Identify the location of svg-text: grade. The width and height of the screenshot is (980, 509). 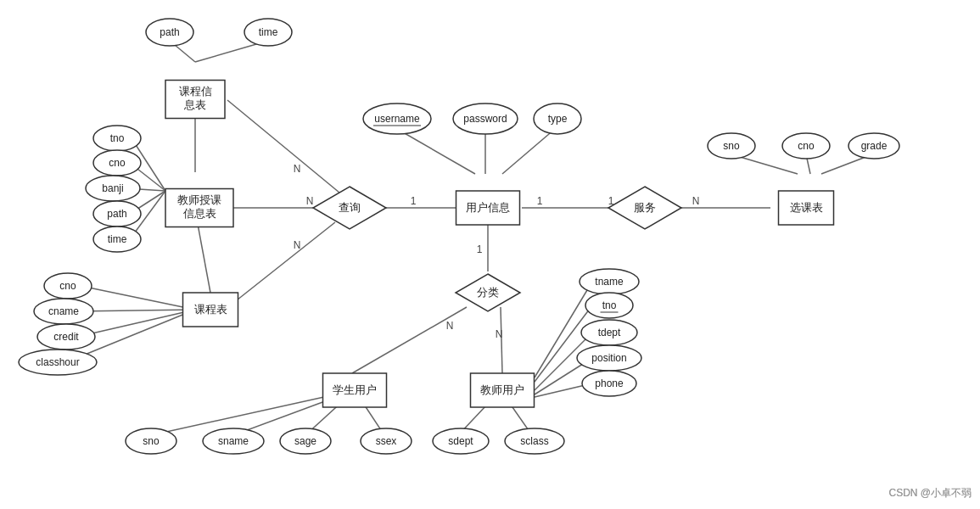
(874, 146).